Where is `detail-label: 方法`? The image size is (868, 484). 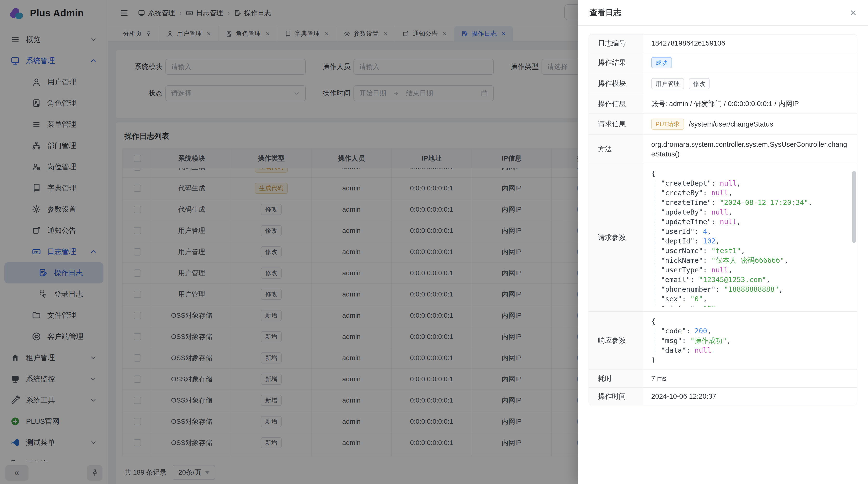 detail-label: 方法 is located at coordinates (616, 149).